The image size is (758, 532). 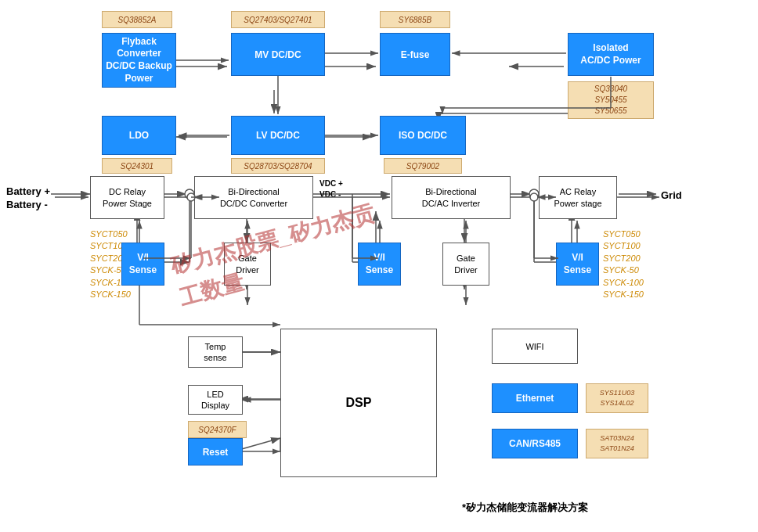 What do you see at coordinates (278, 166) in the screenshot?
I see `chip-sq28703: SQ28703/SQ28704` at bounding box center [278, 166].